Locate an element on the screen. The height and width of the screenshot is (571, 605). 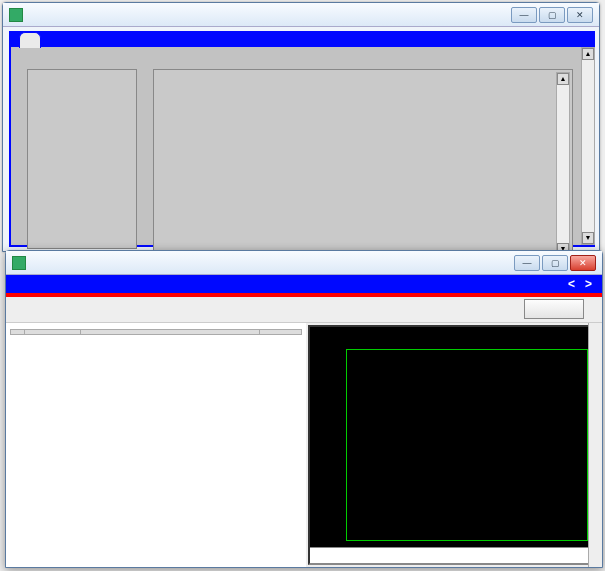
col-etat is located at coordinates (281, 332).